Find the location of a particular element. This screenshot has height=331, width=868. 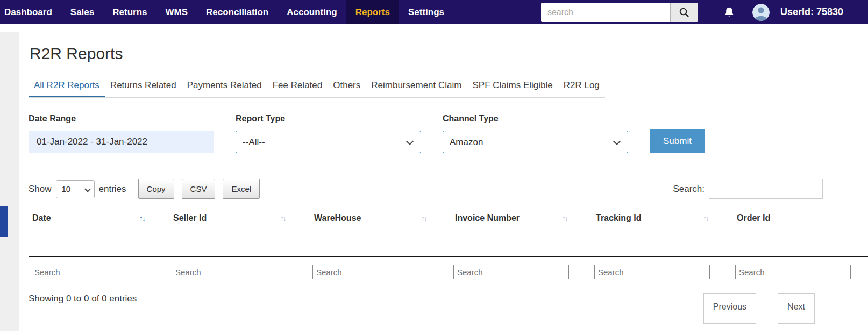

nav-search-button is located at coordinates (684, 12).